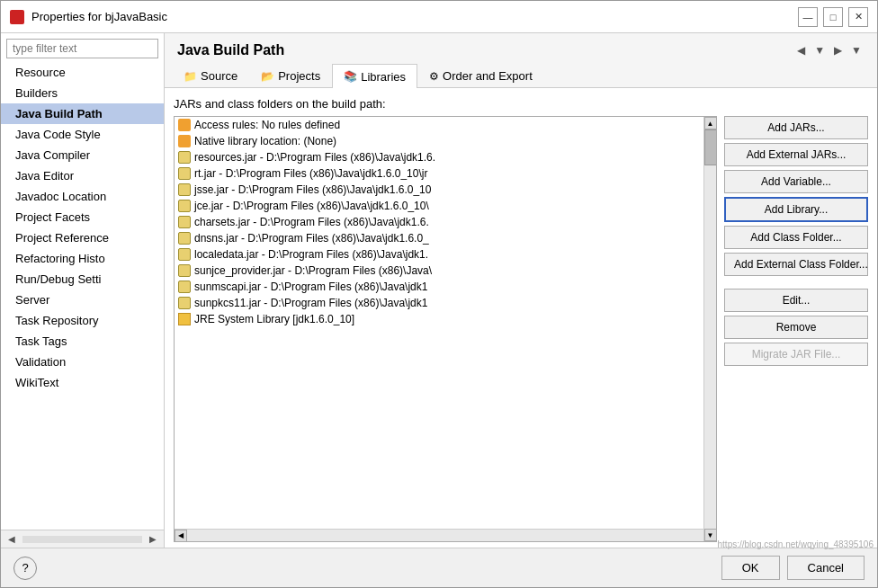 Image resolution: width=878 pixels, height=588 pixels. What do you see at coordinates (83, 539) in the screenshot?
I see `sidebar-scrollbar: ◀ ▶` at bounding box center [83, 539].